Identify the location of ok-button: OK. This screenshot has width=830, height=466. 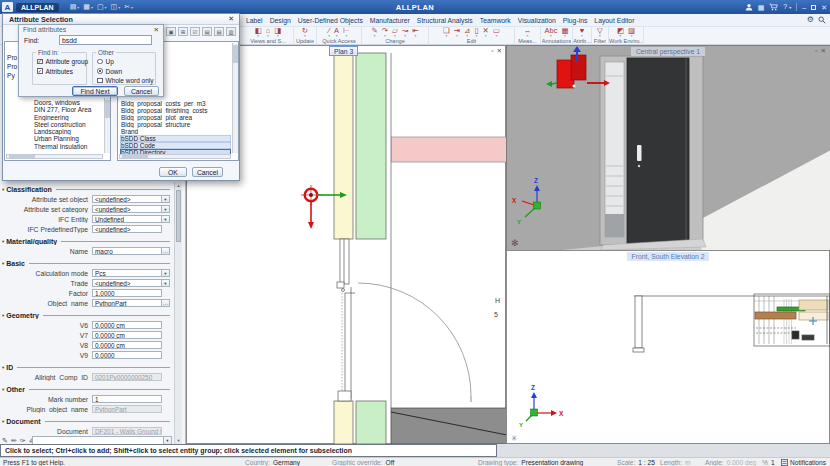
(173, 172).